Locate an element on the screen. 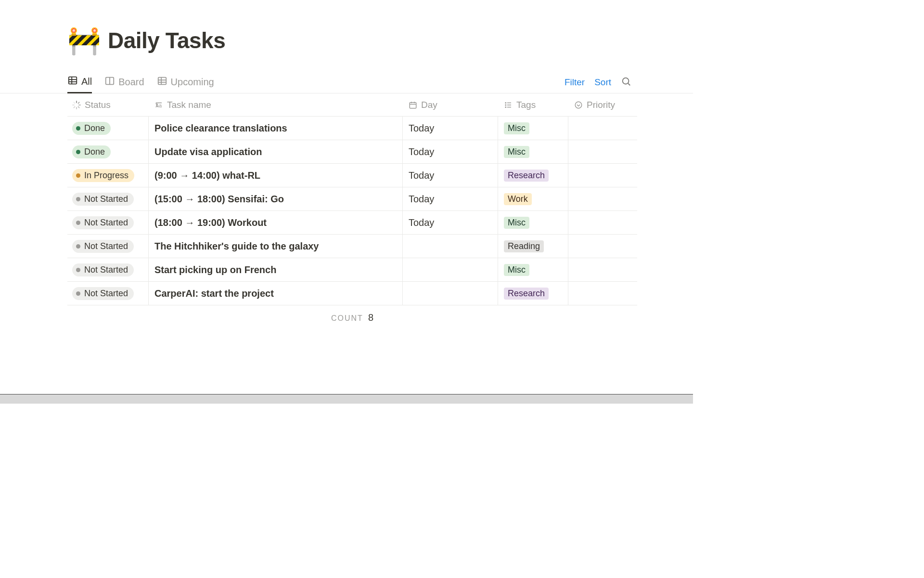 The width and height of the screenshot is (924, 578). page-icon: 🚧 is located at coordinates (84, 40).